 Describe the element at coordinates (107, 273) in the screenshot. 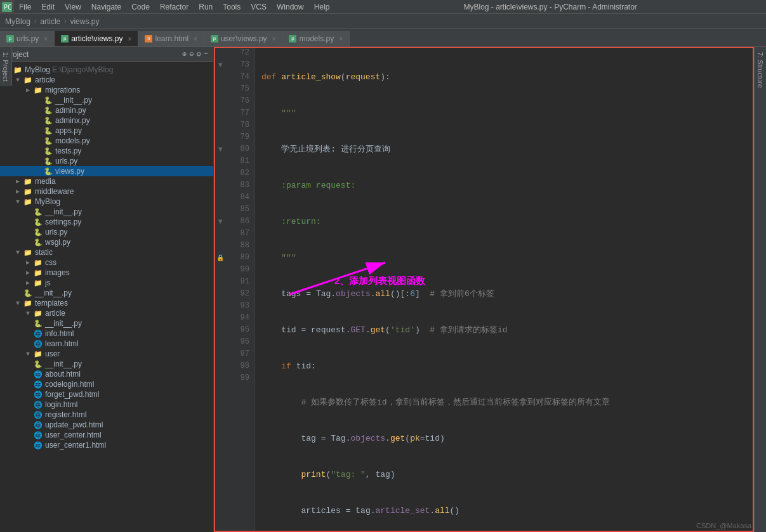

I see `tree-item-images: ▶ 📁 images` at that location.